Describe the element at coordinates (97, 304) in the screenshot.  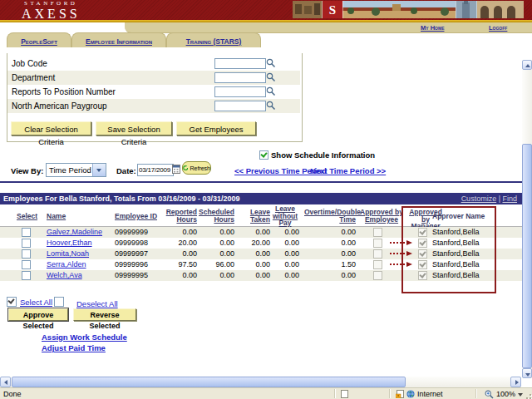
I see `deselect-all-link: Deselect All` at that location.